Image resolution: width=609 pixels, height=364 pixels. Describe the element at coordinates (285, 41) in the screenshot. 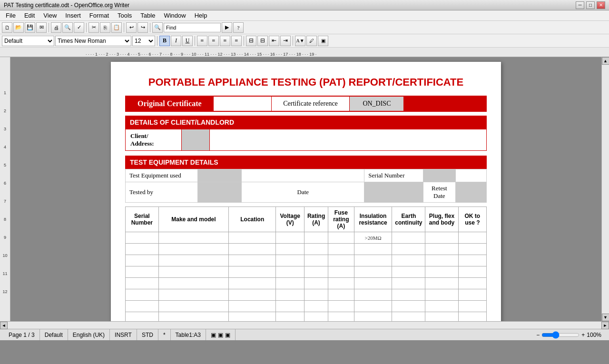

I see `indent-btn: ⇥` at that location.